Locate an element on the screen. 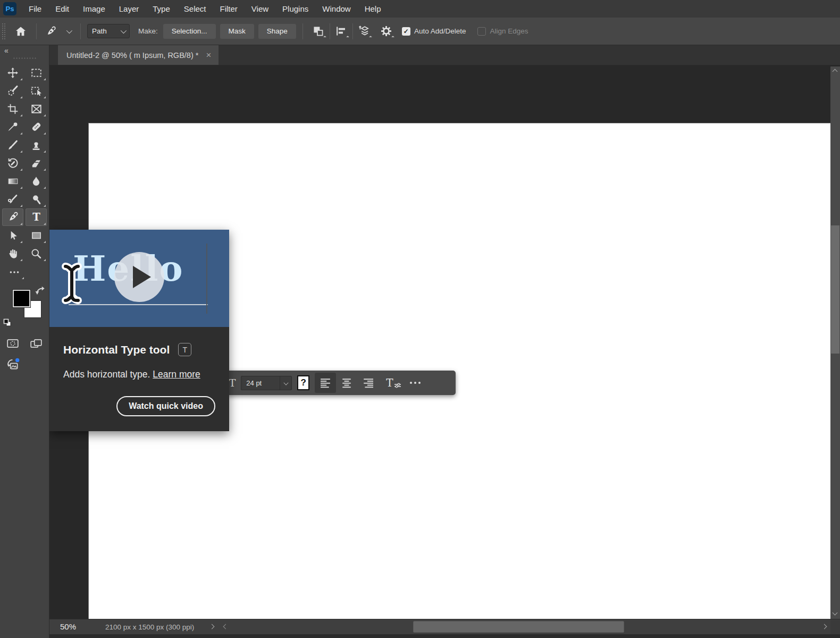  shortcut-key-badge: T is located at coordinates (185, 350).